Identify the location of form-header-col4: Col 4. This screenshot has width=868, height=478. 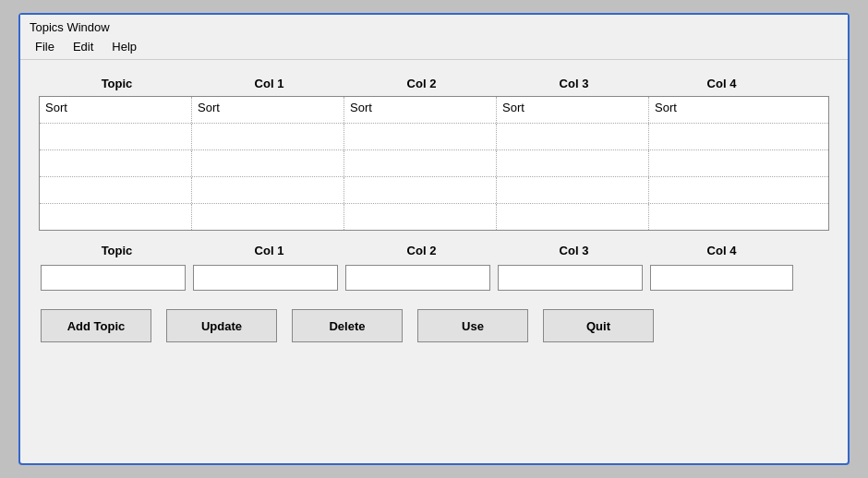
(722, 251).